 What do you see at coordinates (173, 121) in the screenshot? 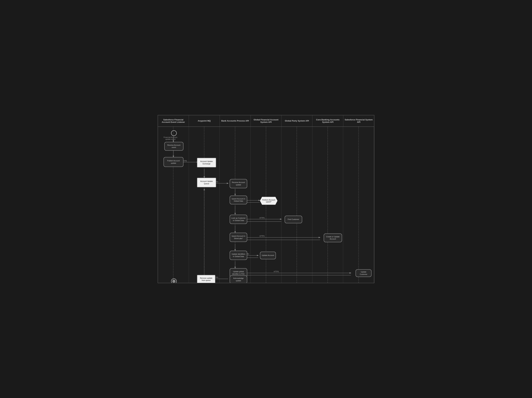
I see `col-header-1: Salesforce Financial Account Event Liste…` at bounding box center [173, 121].